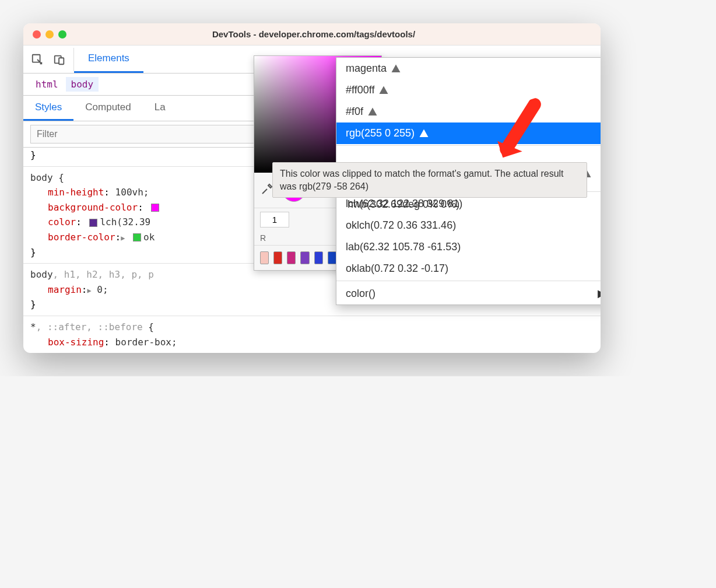  Describe the element at coordinates (93, 223) in the screenshot. I see `color-swatch` at that location.